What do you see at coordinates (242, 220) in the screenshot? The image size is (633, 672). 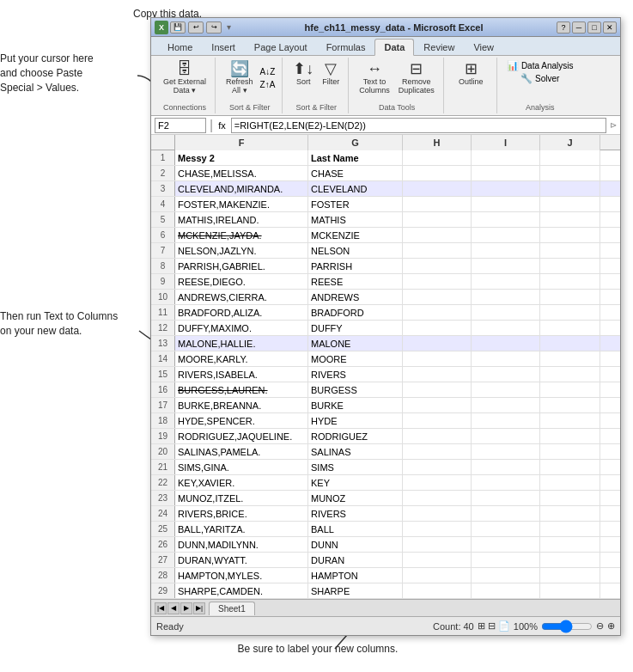 I see `cell-f-5: MATHIS,IRELAND.` at bounding box center [242, 220].